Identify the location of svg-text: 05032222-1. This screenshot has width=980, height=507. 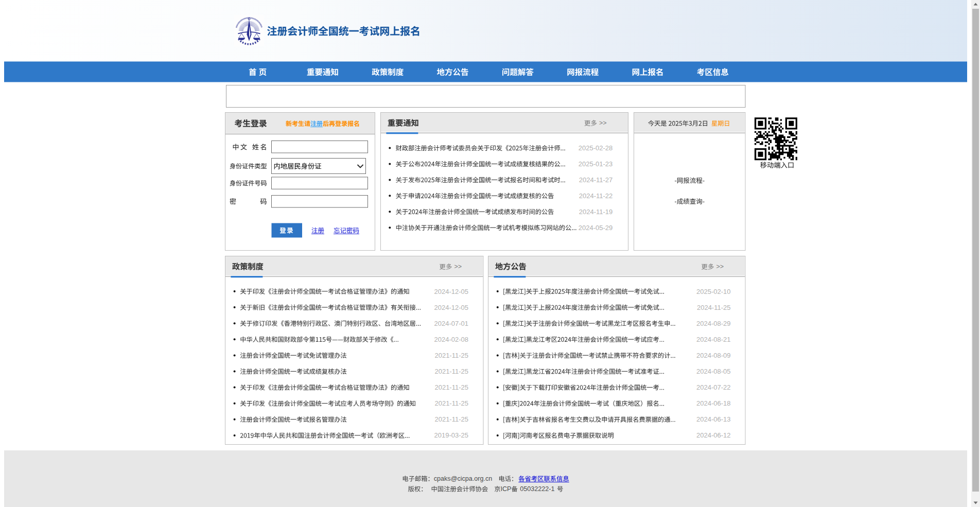
(537, 489).